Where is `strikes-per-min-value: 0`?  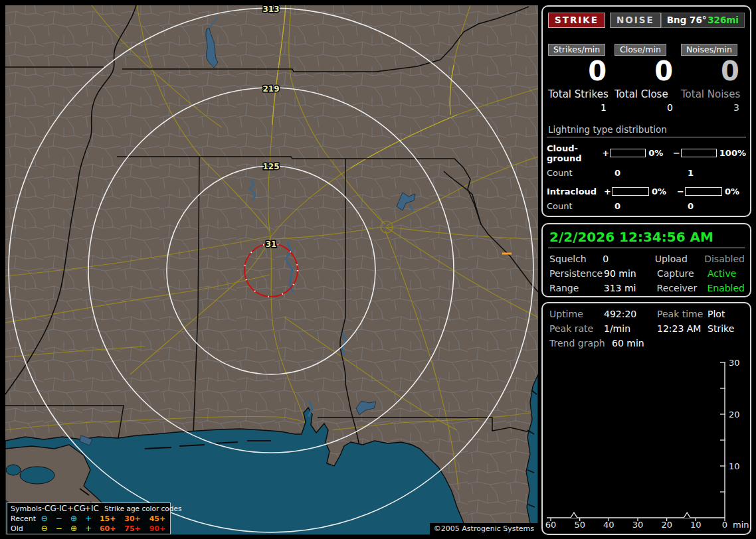
strikes-per-min-value: 0 is located at coordinates (581, 72).